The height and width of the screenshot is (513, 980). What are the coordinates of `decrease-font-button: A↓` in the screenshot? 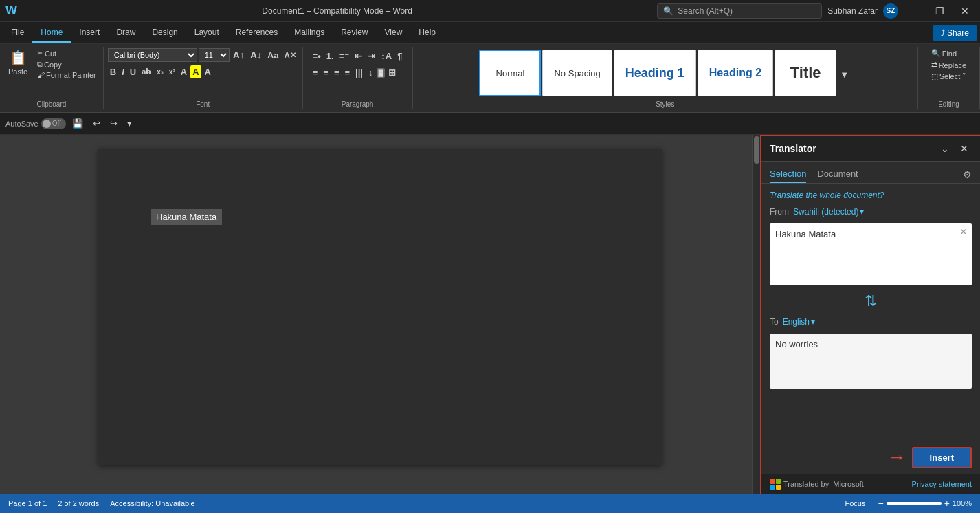 It's located at (256, 55).